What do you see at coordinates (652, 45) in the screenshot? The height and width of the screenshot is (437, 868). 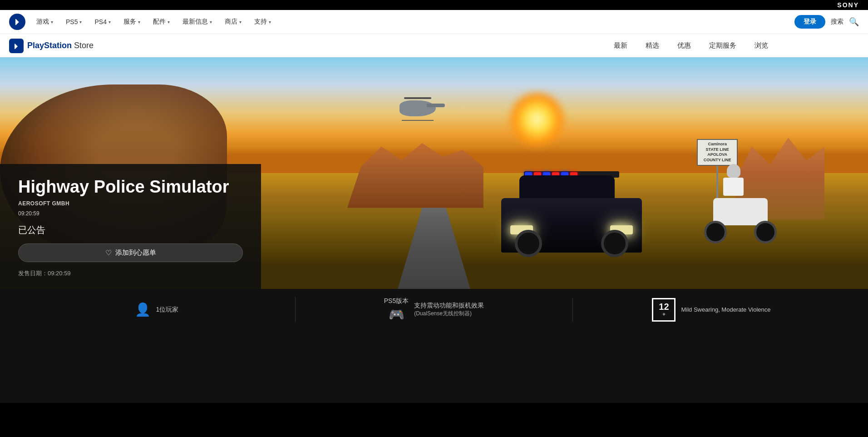 I see `store-nav-featured: 精选` at bounding box center [652, 45].